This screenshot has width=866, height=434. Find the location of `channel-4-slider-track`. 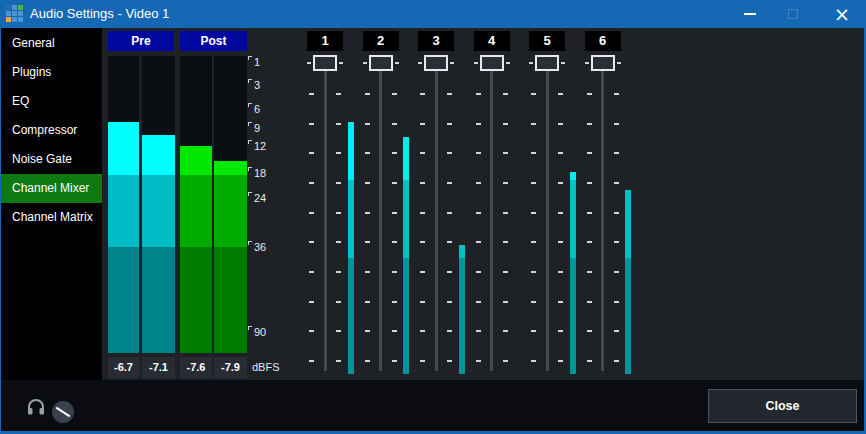

channel-4-slider-track is located at coordinates (492, 214).